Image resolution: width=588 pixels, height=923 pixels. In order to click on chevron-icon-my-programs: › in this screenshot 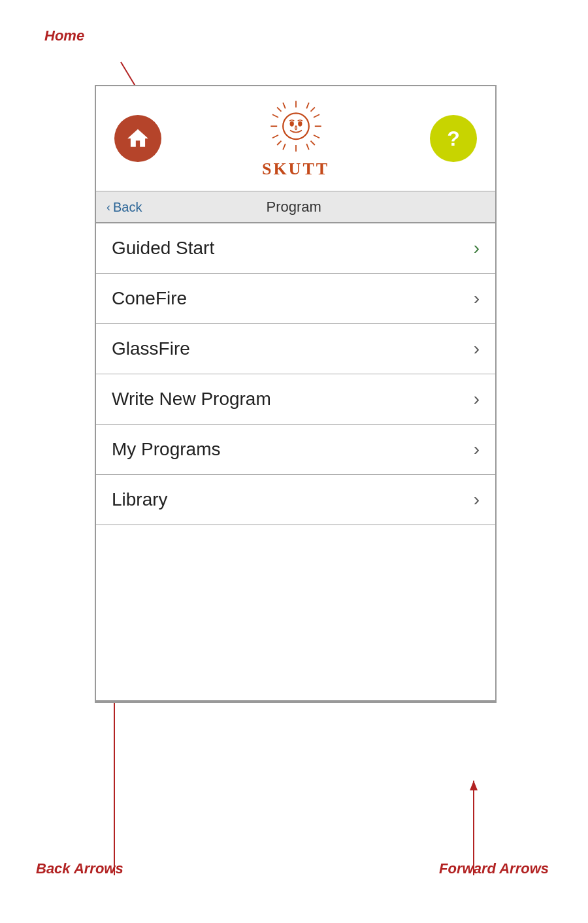, I will do `click(477, 449)`.